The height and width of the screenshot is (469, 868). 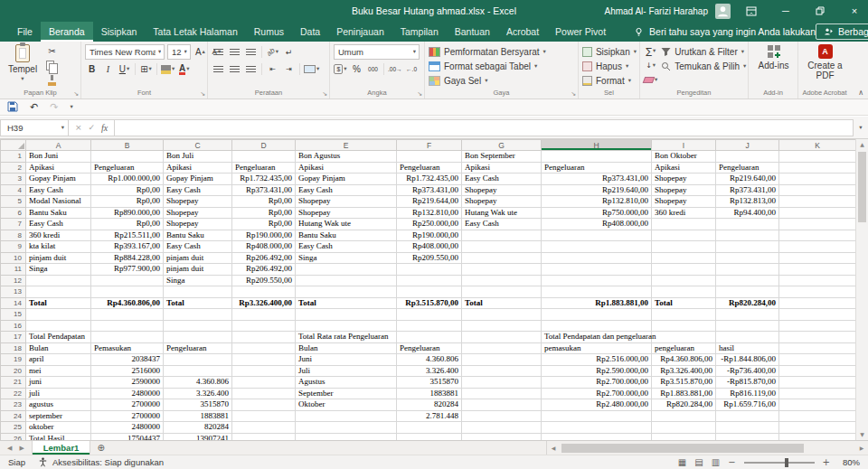 I want to click on cell-J11, so click(x=748, y=269).